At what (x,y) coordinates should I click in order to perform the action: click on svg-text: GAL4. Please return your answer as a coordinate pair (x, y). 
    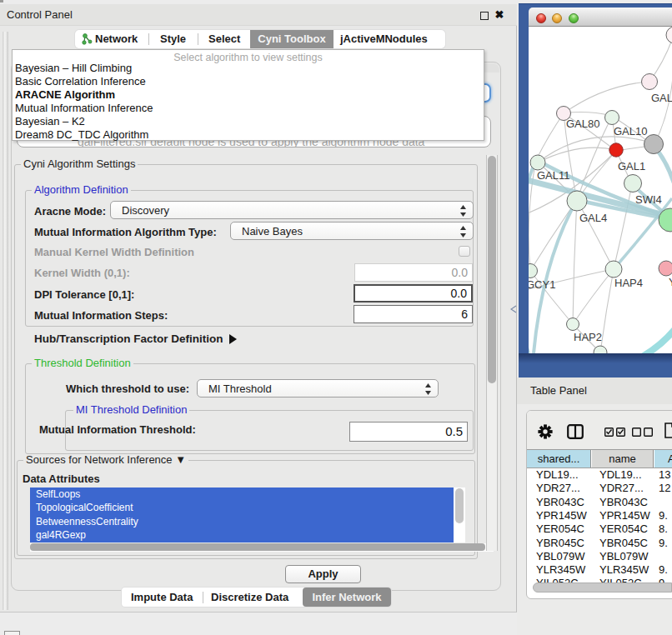
    Looking at the image, I should click on (594, 218).